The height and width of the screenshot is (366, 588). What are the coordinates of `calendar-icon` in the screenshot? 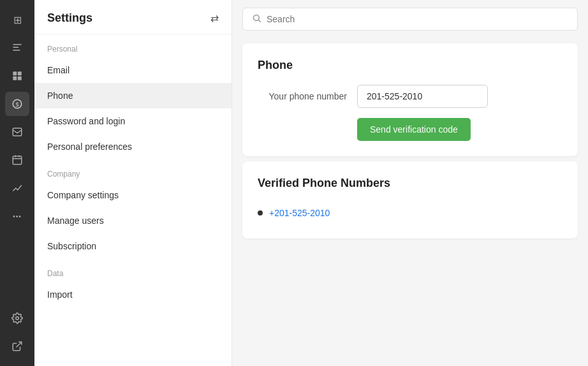 It's located at (17, 160).